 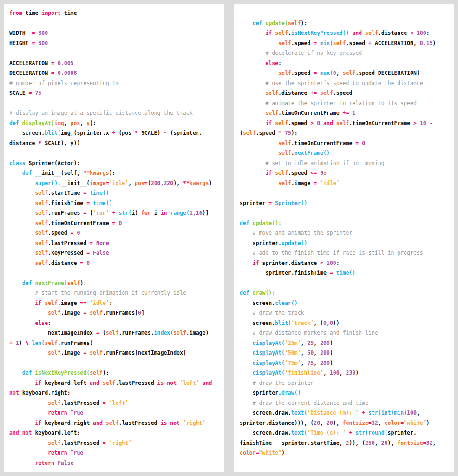 What do you see at coordinates (69, 243) in the screenshot?
I see `code-token-t: .lastPressed` at bounding box center [69, 243].